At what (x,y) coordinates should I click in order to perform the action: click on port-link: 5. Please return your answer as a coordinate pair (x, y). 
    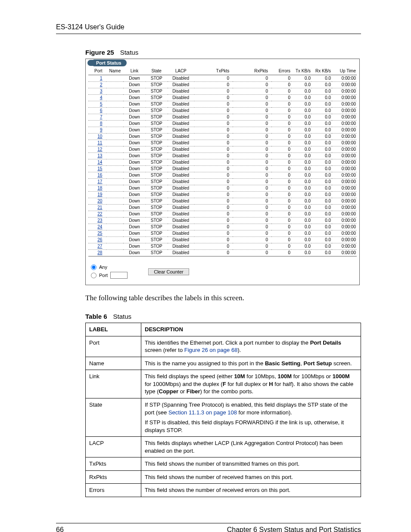
    Looking at the image, I should click on (101, 104).